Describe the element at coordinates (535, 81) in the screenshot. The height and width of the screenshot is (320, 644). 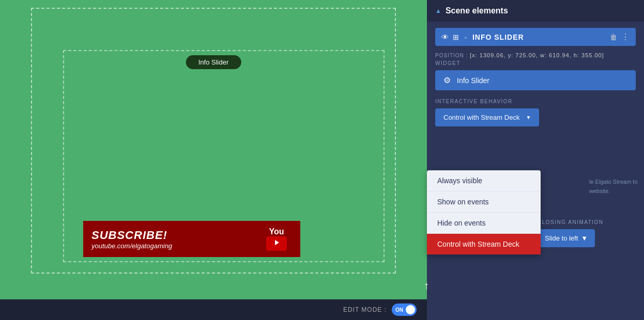
I see `widget-button: ⚙ Info Slider` at that location.